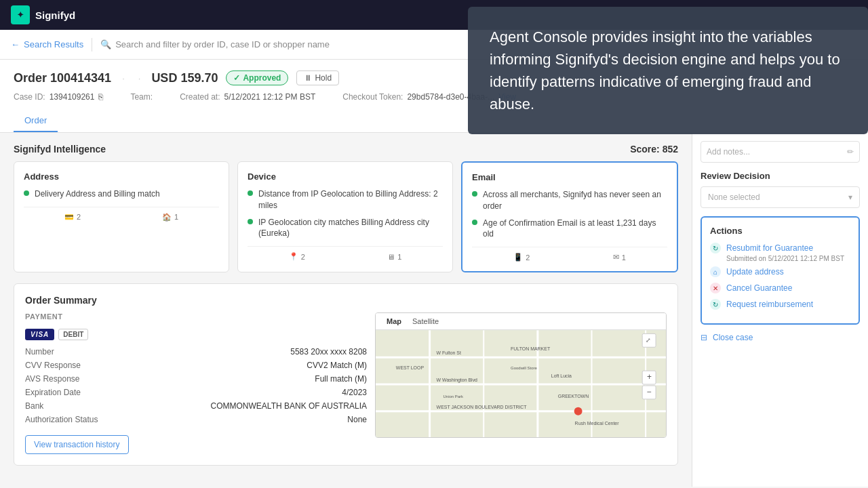 The height and width of the screenshot is (488, 868). Describe the element at coordinates (72, 97) in the screenshot. I see `case-id-value: 1394109261` at that location.